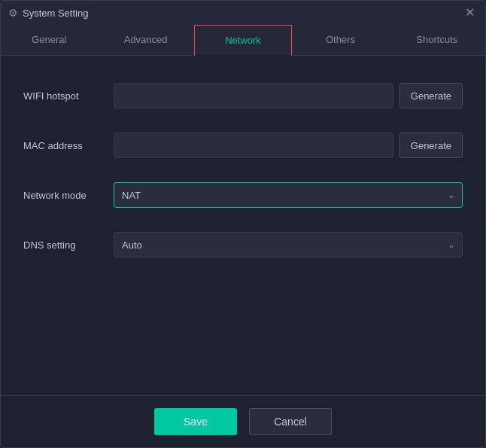  I want to click on network-mode-select: NAT Bridge Host-only, so click(288, 195).